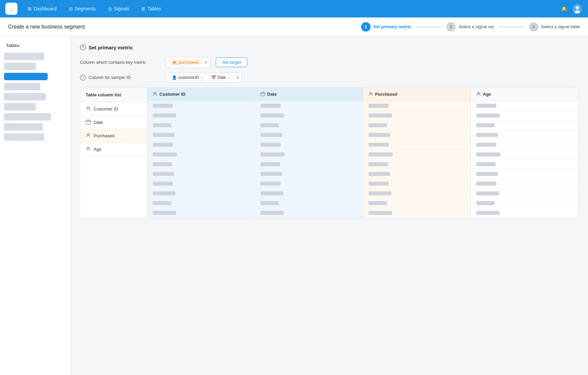 The height and width of the screenshot is (375, 588). I want to click on col-list-label-customer-id: Customer ID, so click(106, 109).